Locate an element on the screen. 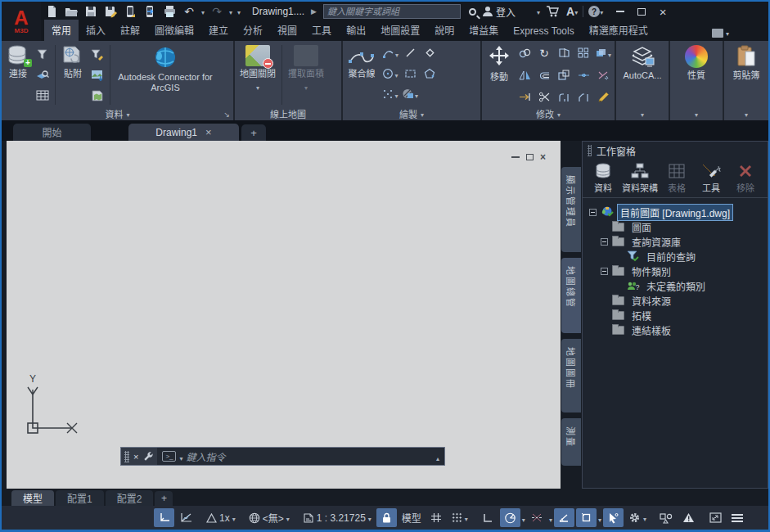 The image size is (770, 532). ribbon-display-toggle is located at coordinates (720, 33).